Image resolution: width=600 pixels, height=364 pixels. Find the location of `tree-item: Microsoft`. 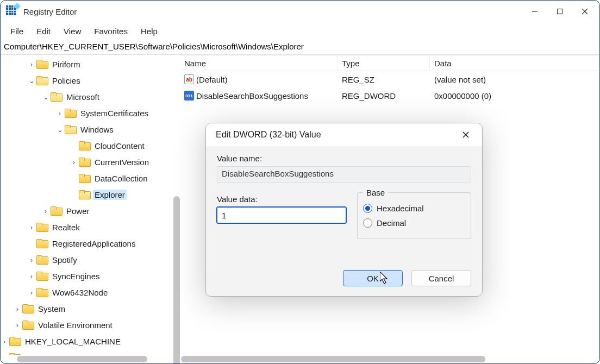

tree-item: Microsoft is located at coordinates (83, 97).